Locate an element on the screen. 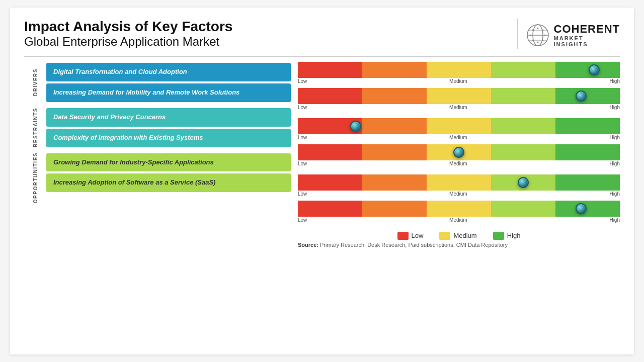  titles: Impact Analysis of Key Factors Global En… is located at coordinates (128, 34).